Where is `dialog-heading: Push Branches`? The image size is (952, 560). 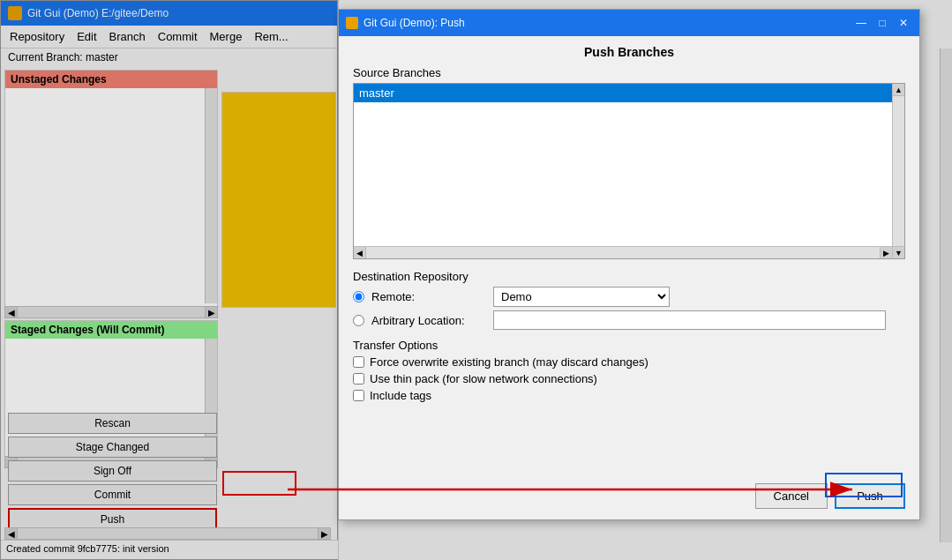 dialog-heading: Push Branches is located at coordinates (629, 51).